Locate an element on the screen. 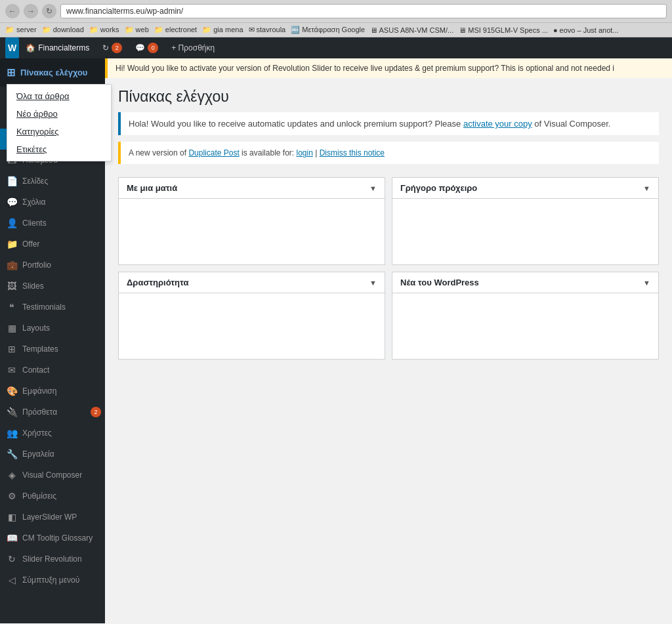 The height and width of the screenshot is (624, 672). bookmark-web: 📁 web is located at coordinates (136, 30).